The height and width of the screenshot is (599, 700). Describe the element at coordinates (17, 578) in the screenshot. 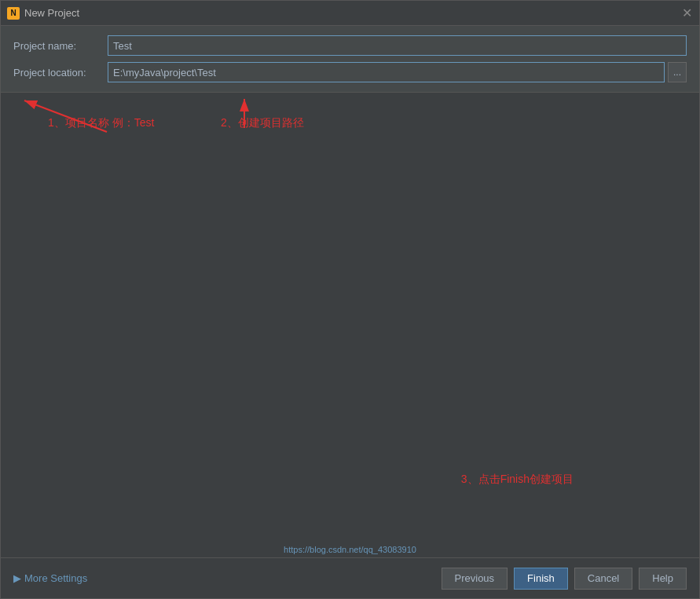

I see `chevron-icon: ▶` at that location.